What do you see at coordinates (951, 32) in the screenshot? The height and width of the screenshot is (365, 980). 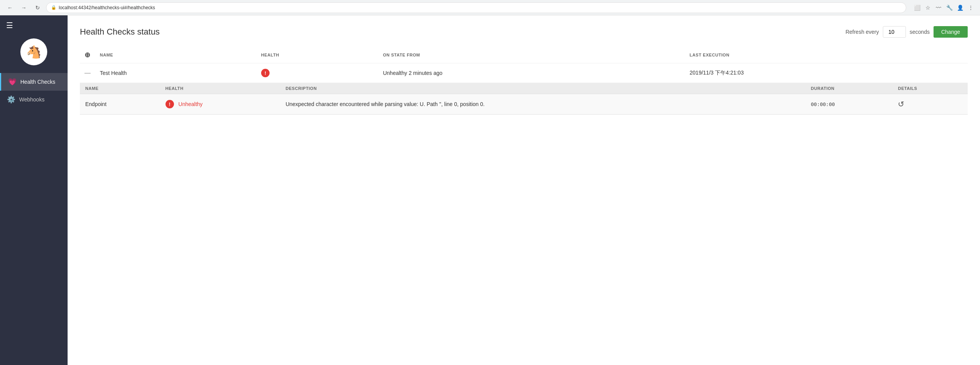 I see `change-button: Change` at bounding box center [951, 32].